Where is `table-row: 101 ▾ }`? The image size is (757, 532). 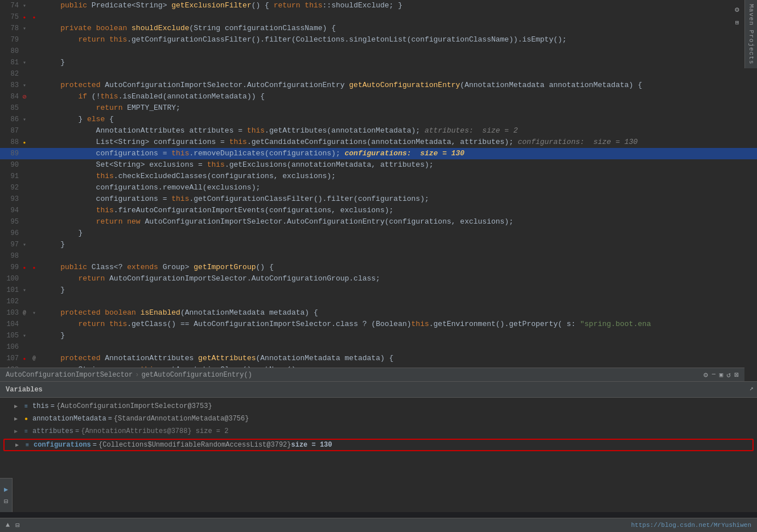 table-row: 101 ▾ } is located at coordinates (378, 290).